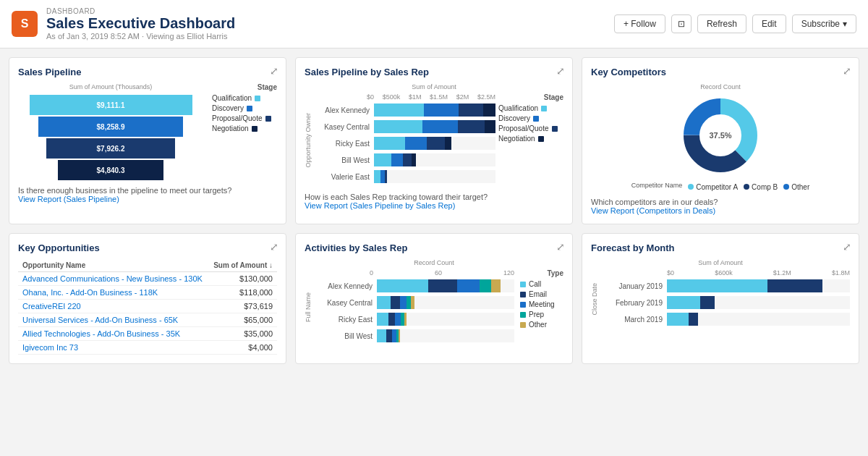 This screenshot has height=456, width=868. Describe the element at coordinates (713, 187) in the screenshot. I see `competitor-legend-item: Competitor A` at that location.